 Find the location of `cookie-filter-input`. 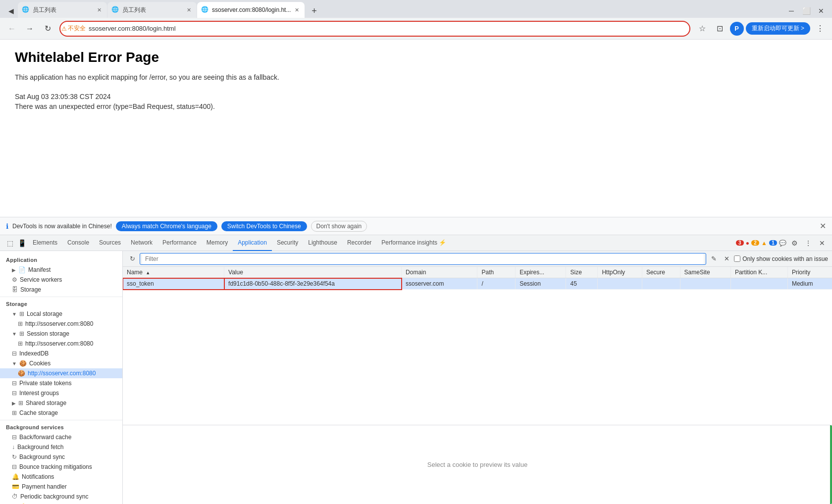

cookie-filter-input is located at coordinates (423, 259).